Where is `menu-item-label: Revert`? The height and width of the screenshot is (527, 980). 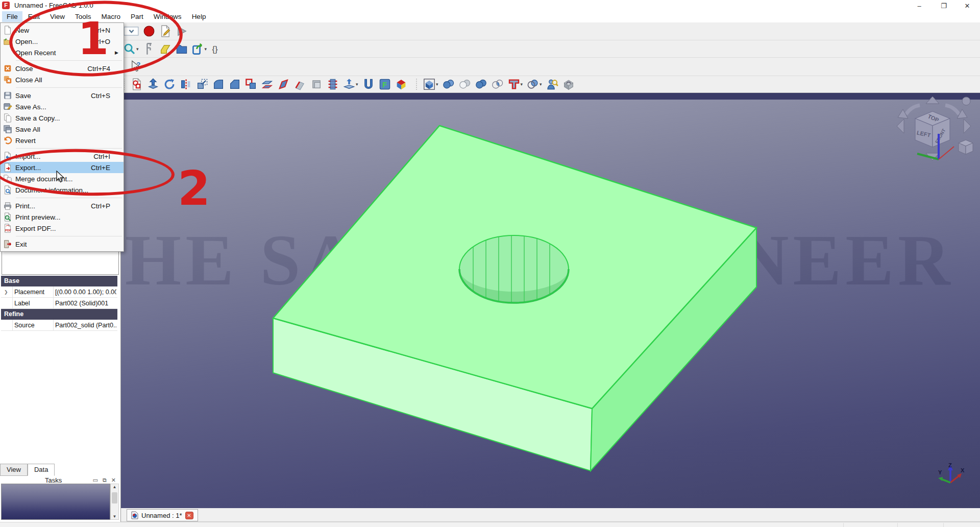 menu-item-label: Revert is located at coordinates (63, 141).